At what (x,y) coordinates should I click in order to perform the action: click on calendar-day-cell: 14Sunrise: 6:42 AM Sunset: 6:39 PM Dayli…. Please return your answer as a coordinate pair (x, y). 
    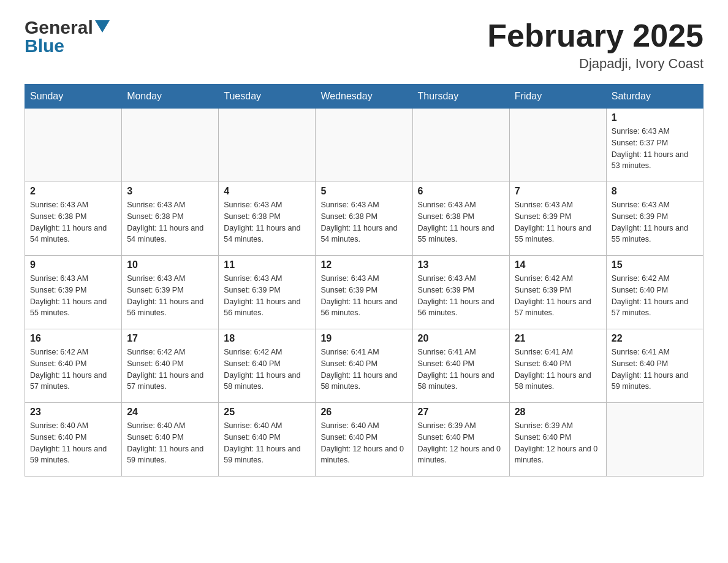
    Looking at the image, I should click on (558, 293).